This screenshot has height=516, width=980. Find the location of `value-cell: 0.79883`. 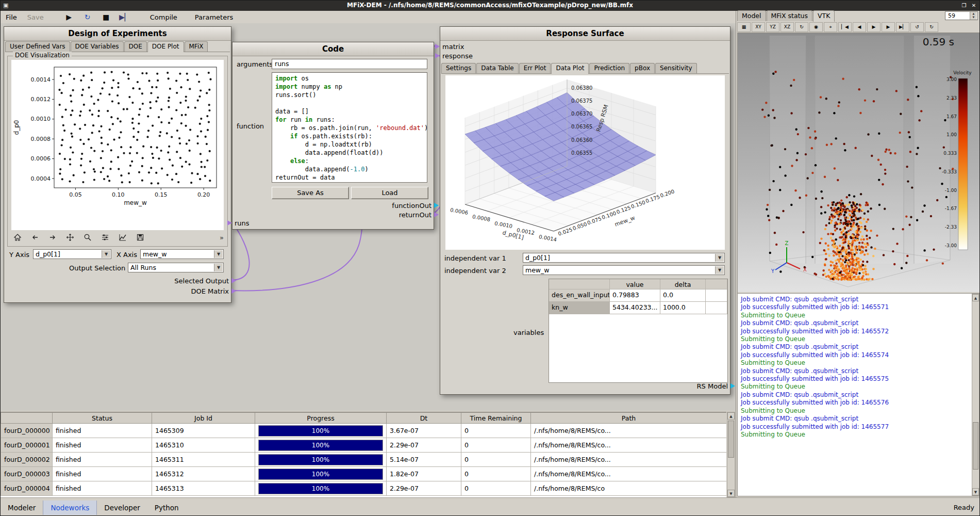

value-cell: 0.79883 is located at coordinates (635, 296).